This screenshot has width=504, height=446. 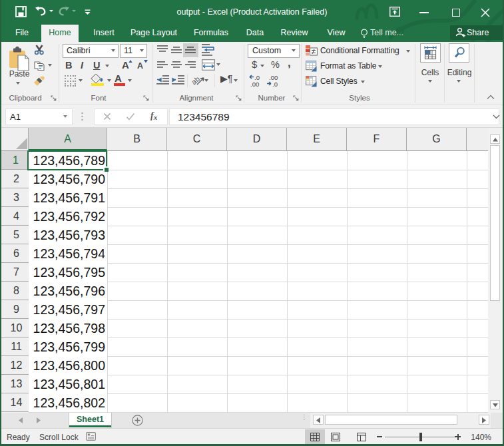 What do you see at coordinates (254, 84) in the screenshot?
I see `svg-text: .00` at bounding box center [254, 84].